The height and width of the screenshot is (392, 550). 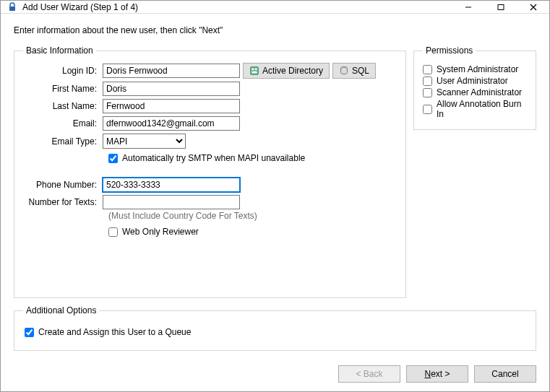 What do you see at coordinates (171, 106) in the screenshot?
I see `last-name-input` at bounding box center [171, 106].